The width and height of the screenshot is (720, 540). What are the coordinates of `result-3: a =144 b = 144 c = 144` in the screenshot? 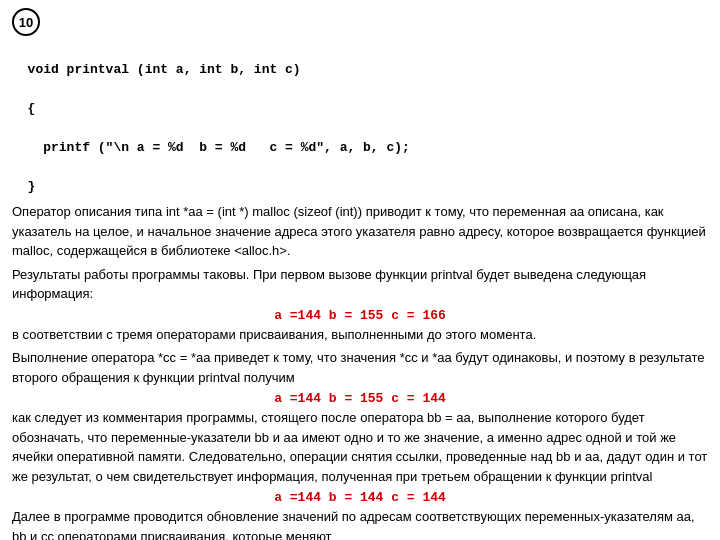 It's located at (360, 498).